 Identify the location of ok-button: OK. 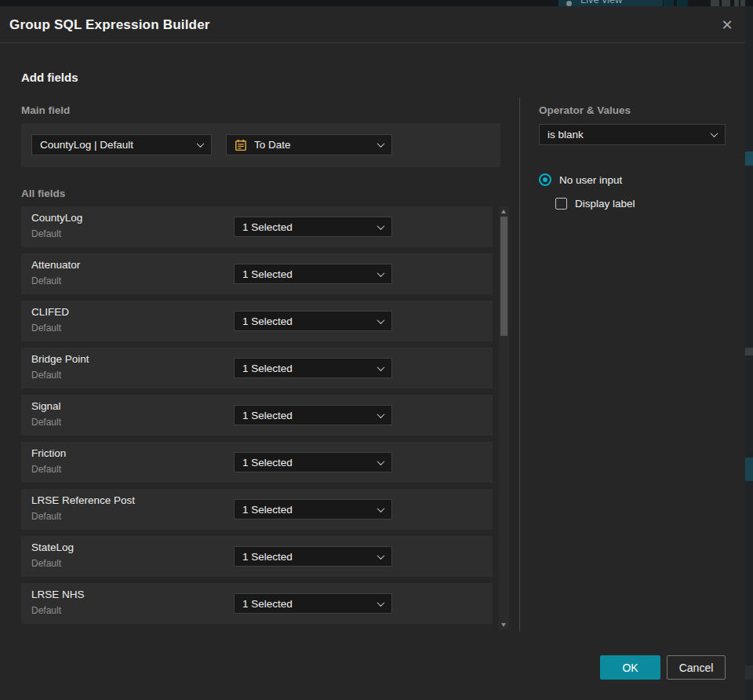
(631, 667).